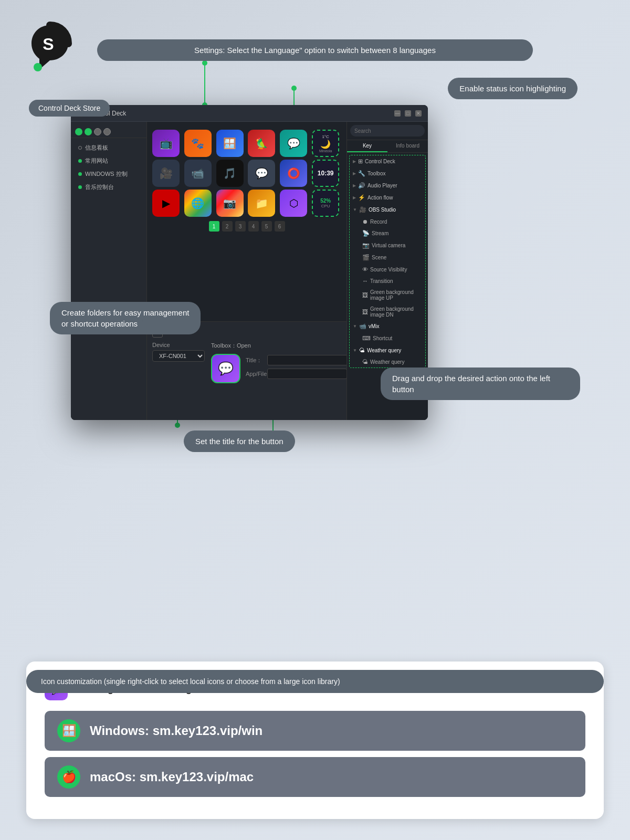  What do you see at coordinates (392, 338) in the screenshot?
I see `tree-item-shortcut: ⌨ Shortcut` at bounding box center [392, 338].